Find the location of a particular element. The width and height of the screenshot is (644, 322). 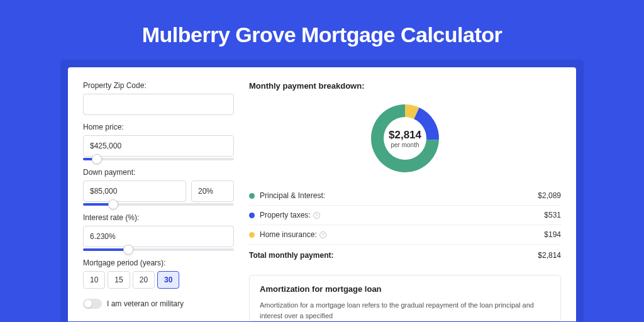

interest-input is located at coordinates (158, 236).